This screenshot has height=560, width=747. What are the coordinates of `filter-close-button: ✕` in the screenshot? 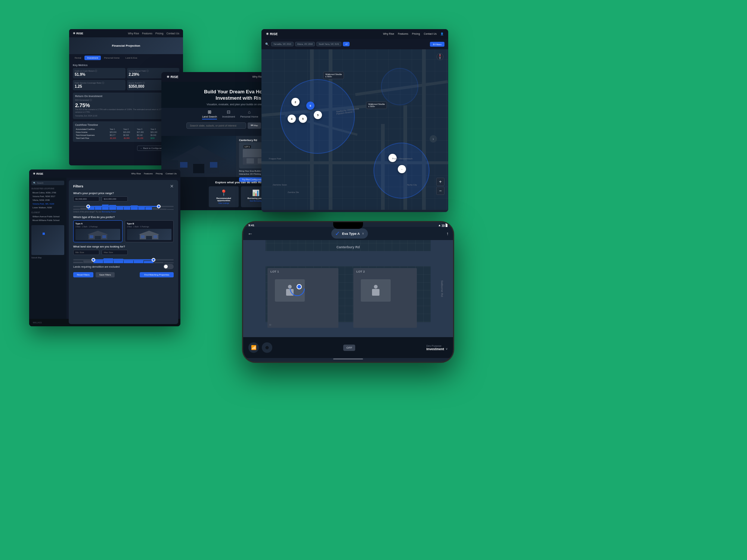 It's located at (172, 186).